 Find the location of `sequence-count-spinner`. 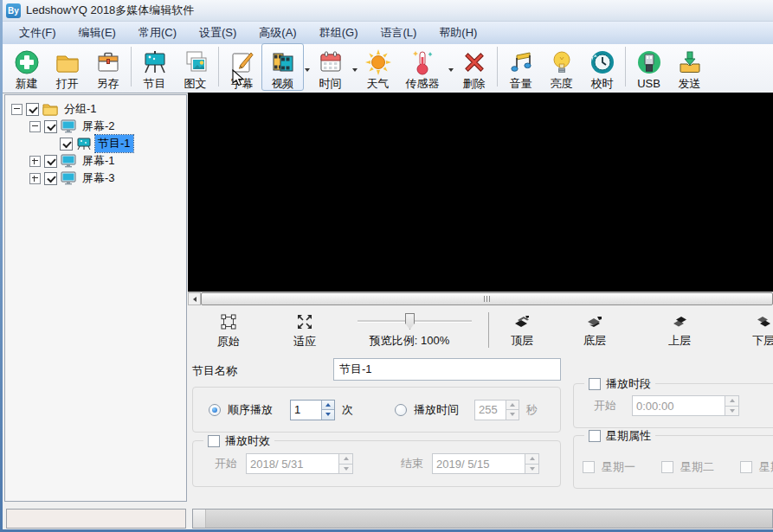

sequence-count-spinner is located at coordinates (312, 410).